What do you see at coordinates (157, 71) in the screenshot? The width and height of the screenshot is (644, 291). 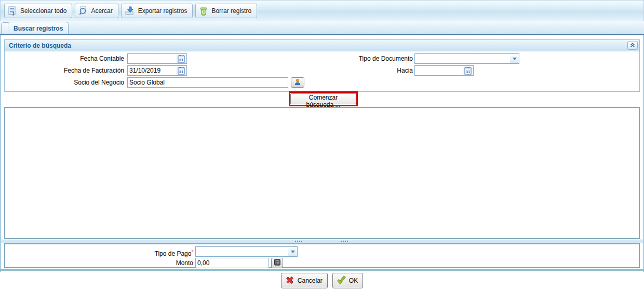 I see `fecha-facturacion-field: 31` at bounding box center [157, 71].